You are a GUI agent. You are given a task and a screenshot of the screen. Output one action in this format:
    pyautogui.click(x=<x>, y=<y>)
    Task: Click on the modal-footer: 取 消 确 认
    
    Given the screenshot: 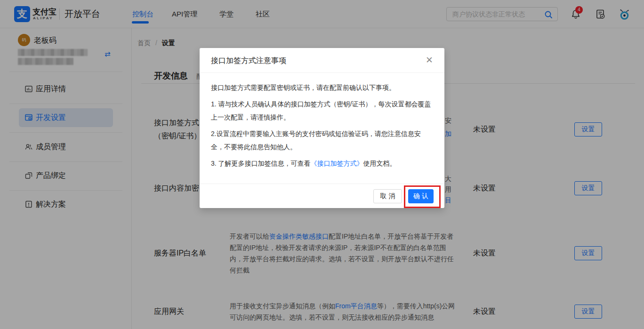 What is the action you would take?
    pyautogui.click(x=322, y=196)
    